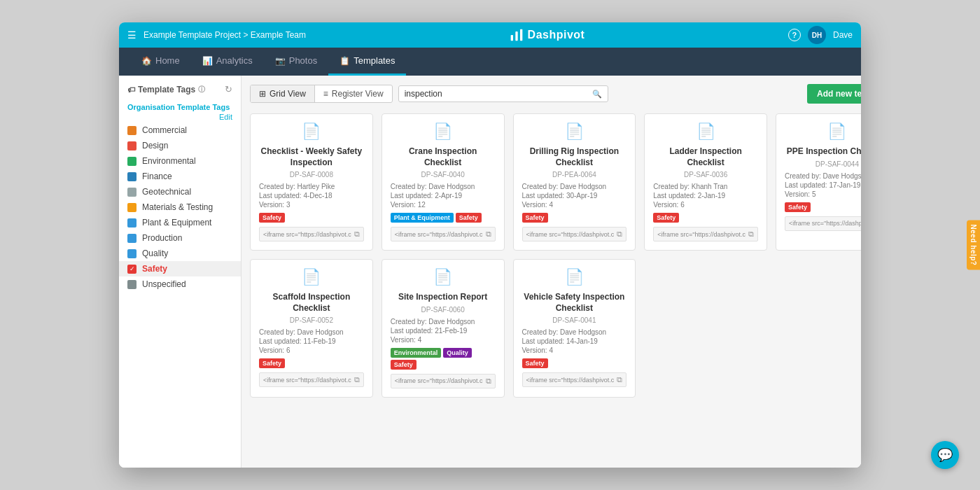 The height and width of the screenshot is (490, 980). I want to click on tag-item-geotechnical: Geotechnical, so click(180, 192).